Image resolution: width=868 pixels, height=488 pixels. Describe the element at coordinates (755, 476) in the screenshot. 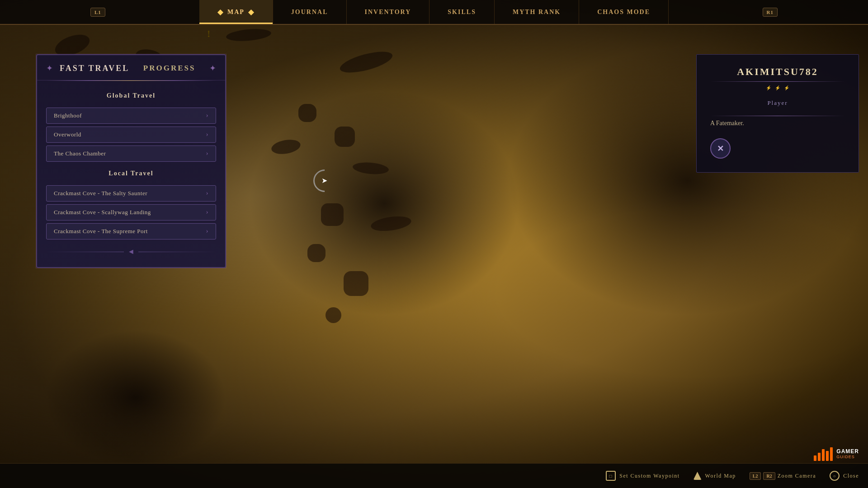

I see `zoom-l2-badge: L2` at that location.